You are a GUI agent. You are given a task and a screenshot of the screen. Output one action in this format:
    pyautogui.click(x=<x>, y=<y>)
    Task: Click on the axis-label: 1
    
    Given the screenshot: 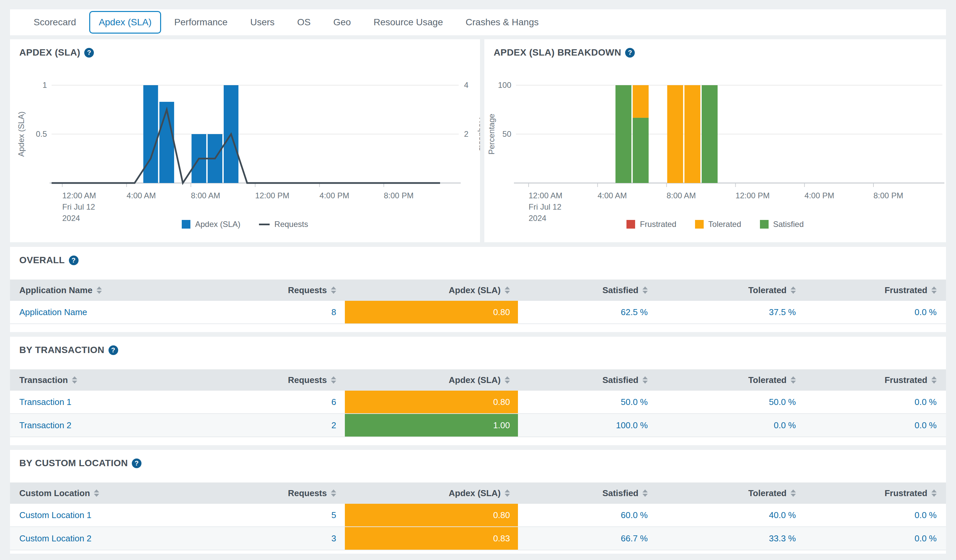 What is the action you would take?
    pyautogui.click(x=45, y=85)
    